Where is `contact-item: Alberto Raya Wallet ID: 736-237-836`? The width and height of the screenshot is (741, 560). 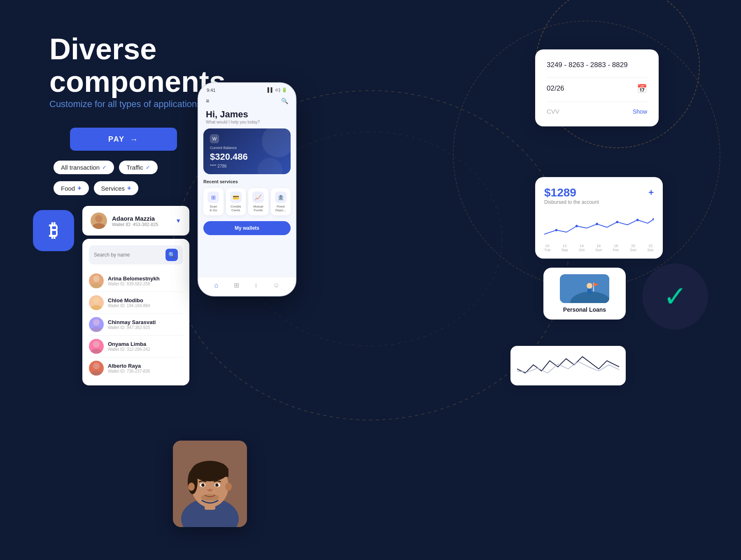
contact-item: Alberto Raya Wallet ID: 736-237-836 is located at coordinates (136, 368).